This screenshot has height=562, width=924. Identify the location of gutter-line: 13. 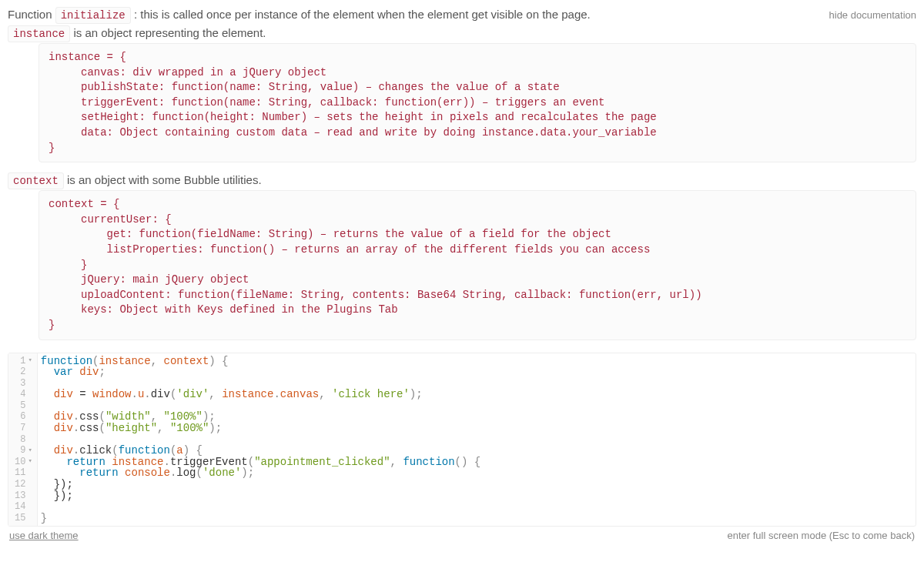
(23, 496).